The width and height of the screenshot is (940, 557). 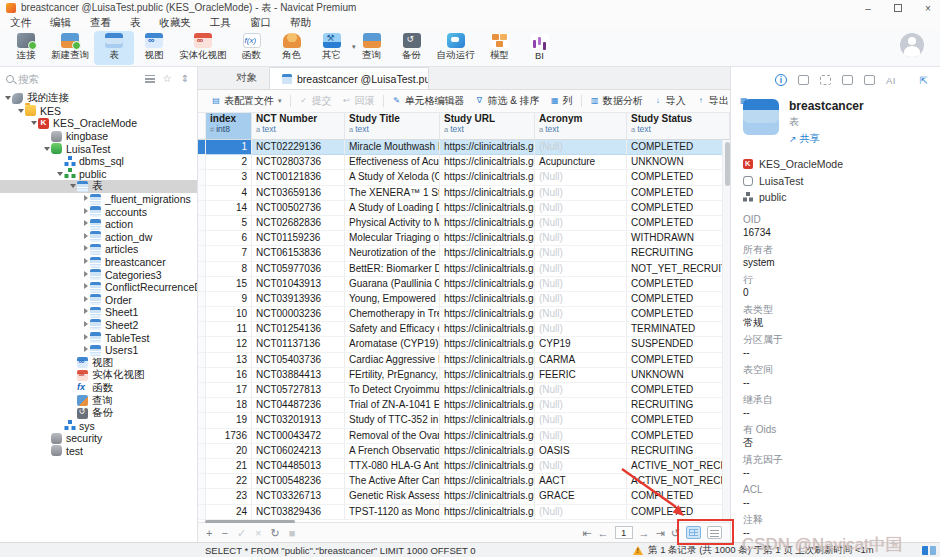 I want to click on cell-study-title: Removal of the Ovaries/, so click(x=392, y=436).